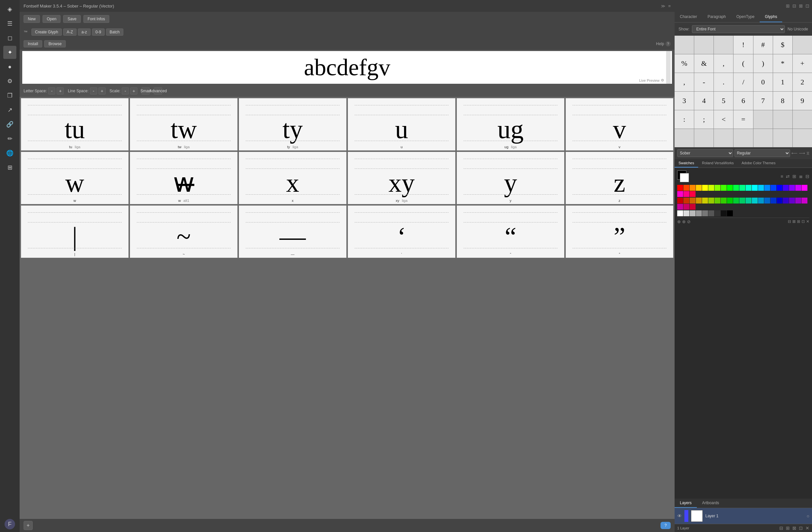 The image size is (812, 532). I want to click on layer-action-3: ⊠, so click(794, 528).